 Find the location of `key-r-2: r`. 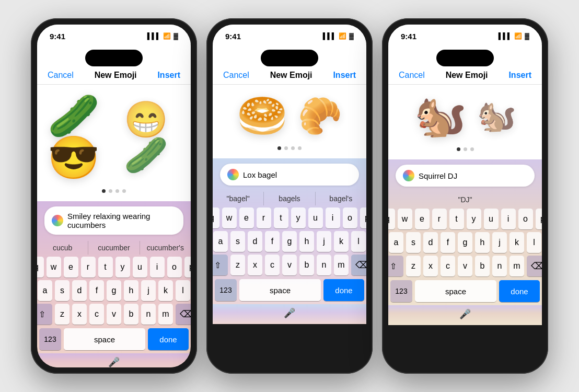

key-r-2: r is located at coordinates (264, 218).